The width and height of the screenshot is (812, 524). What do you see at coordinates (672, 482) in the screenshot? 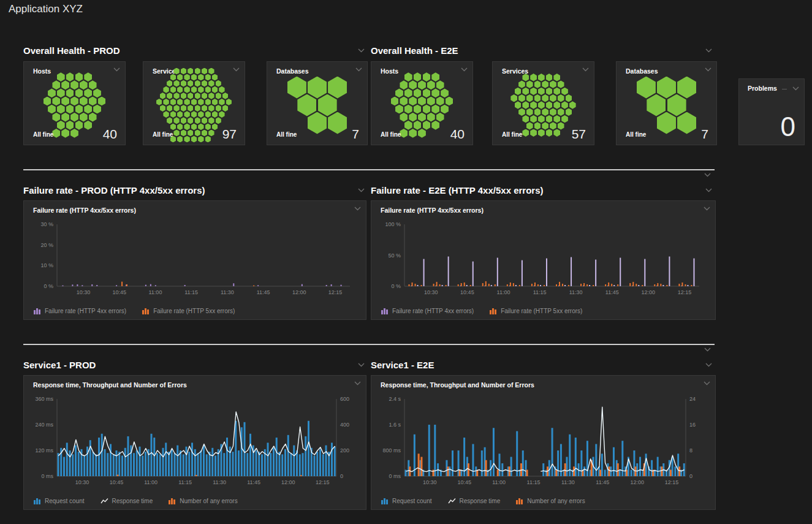
I see `svg-text: 12:15` at bounding box center [672, 482].